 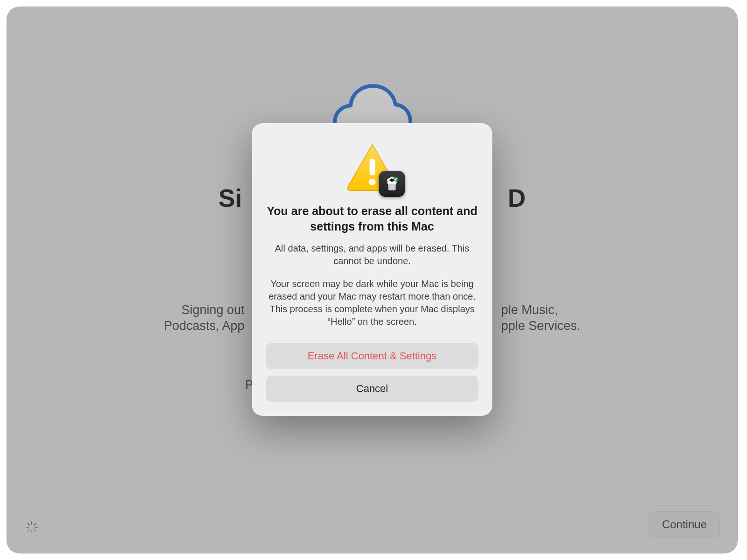 What do you see at coordinates (373, 303) in the screenshot?
I see `alert-body-2: Your screen may be dark while your Mac i…` at bounding box center [373, 303].